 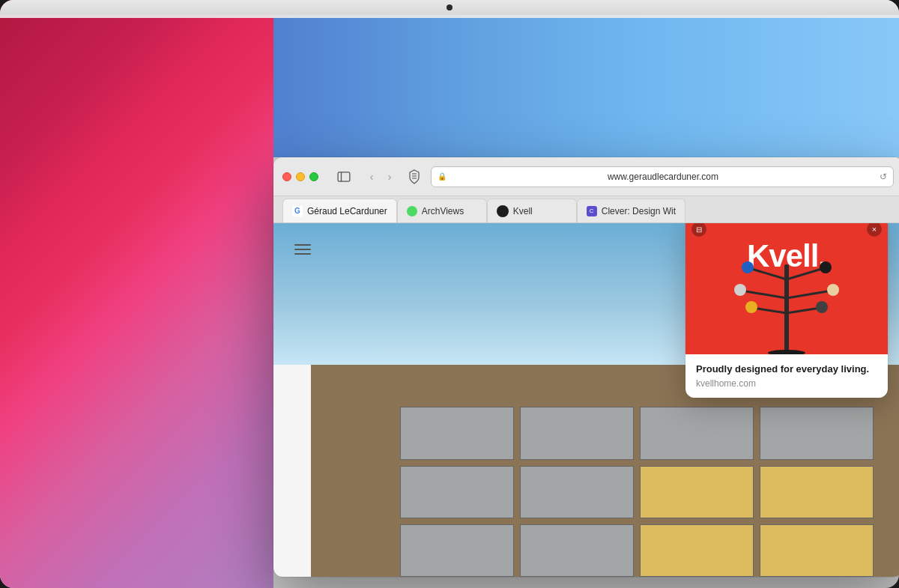 I want to click on nav-arrows: ‹ ›, so click(x=381, y=177).